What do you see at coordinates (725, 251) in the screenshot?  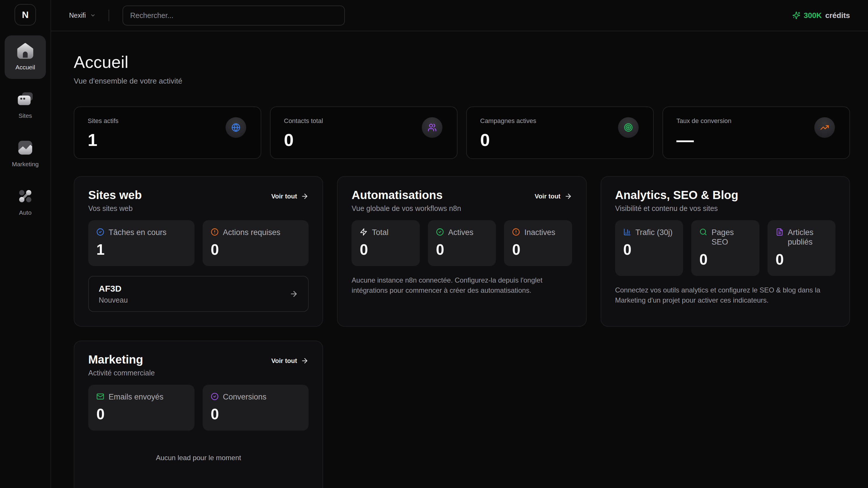 I see `panel-analytics-seo-blog: Analytics, SEO & Blog Visibilité et cont…` at bounding box center [725, 251].